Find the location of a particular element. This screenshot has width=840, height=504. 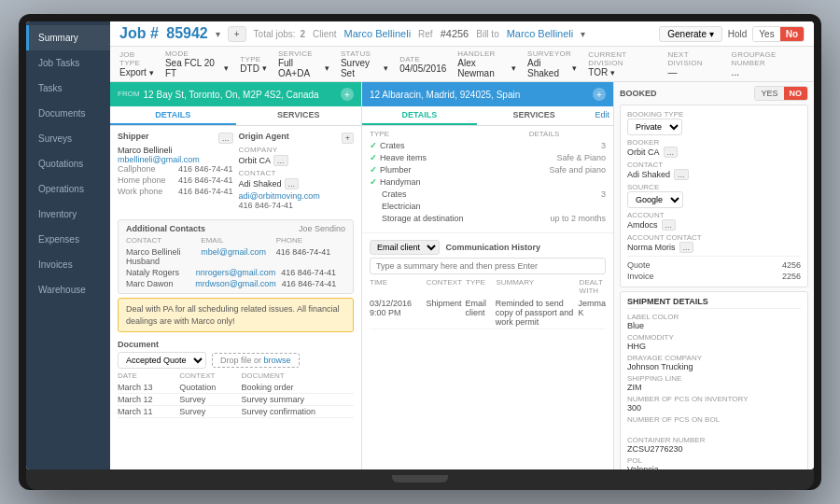

booking-type-select: Private is located at coordinates (655, 127).